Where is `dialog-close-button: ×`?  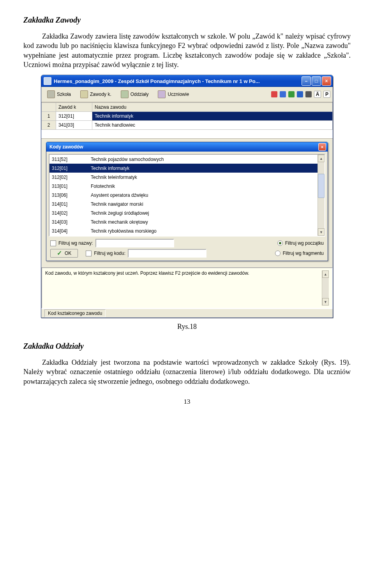
dialog-close-button: × is located at coordinates (322, 147).